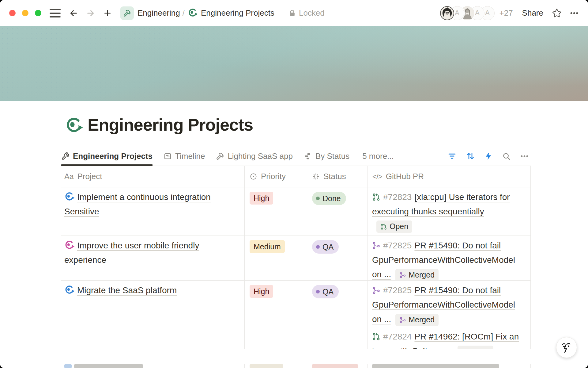  Describe the element at coordinates (312, 13) in the screenshot. I see `locked-label: Locked` at that location.